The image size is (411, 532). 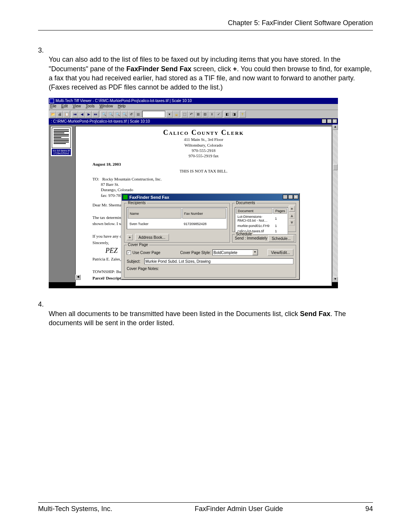 What do you see at coordinates (131, 114) in the screenshot?
I see `tb-zoomreset-icon: ↺` at bounding box center [131, 114].